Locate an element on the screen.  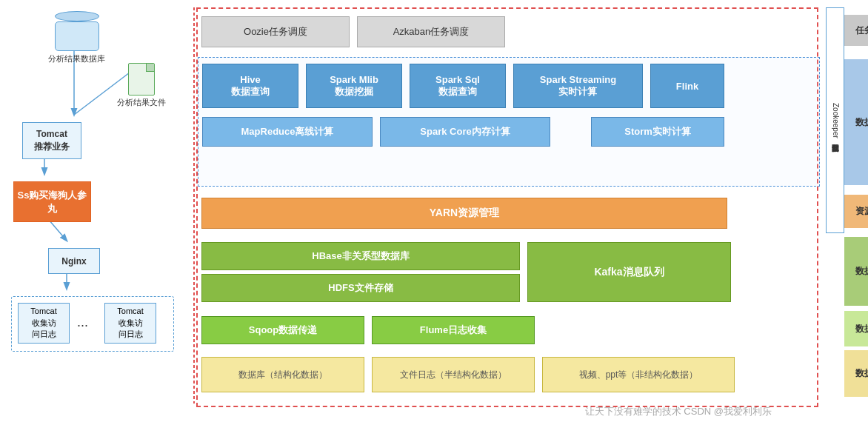
storm-label: Storm实时计算 is located at coordinates (658, 132).